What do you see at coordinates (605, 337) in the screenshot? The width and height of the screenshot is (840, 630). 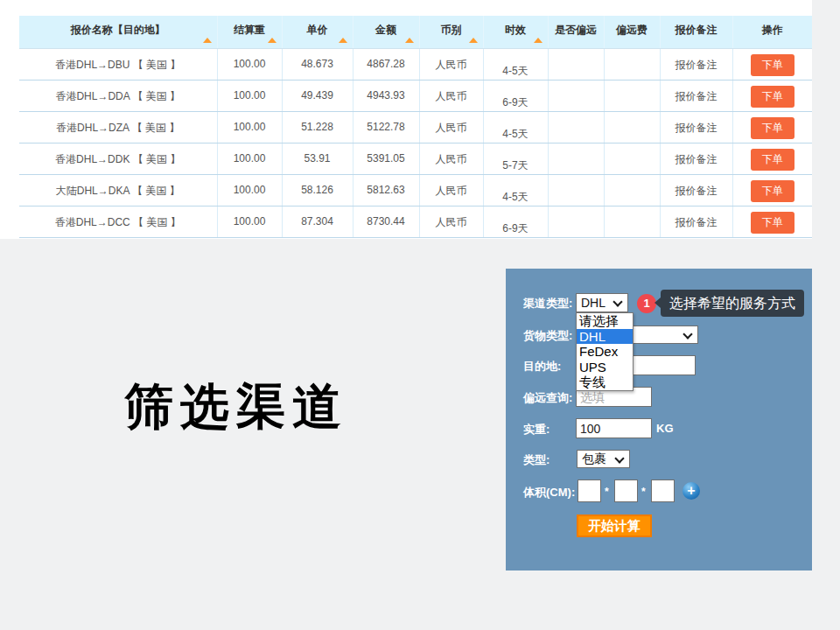 I see `channel-option: DHL` at bounding box center [605, 337].